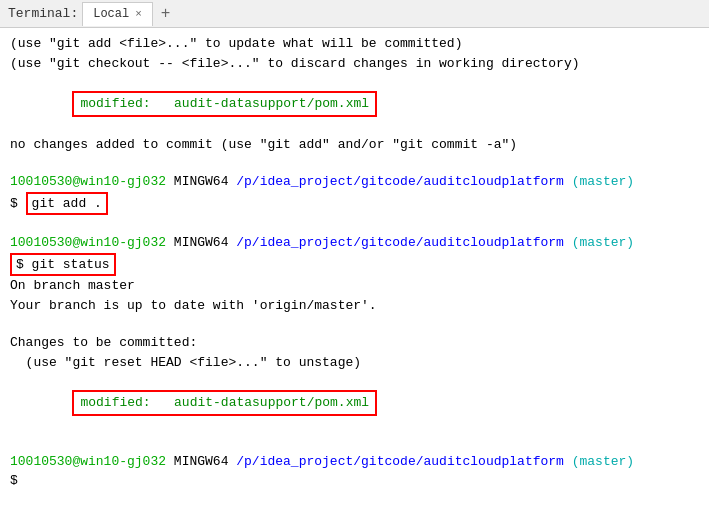 The image size is (709, 530). I want to click on tab-close-icon: ×, so click(138, 14).